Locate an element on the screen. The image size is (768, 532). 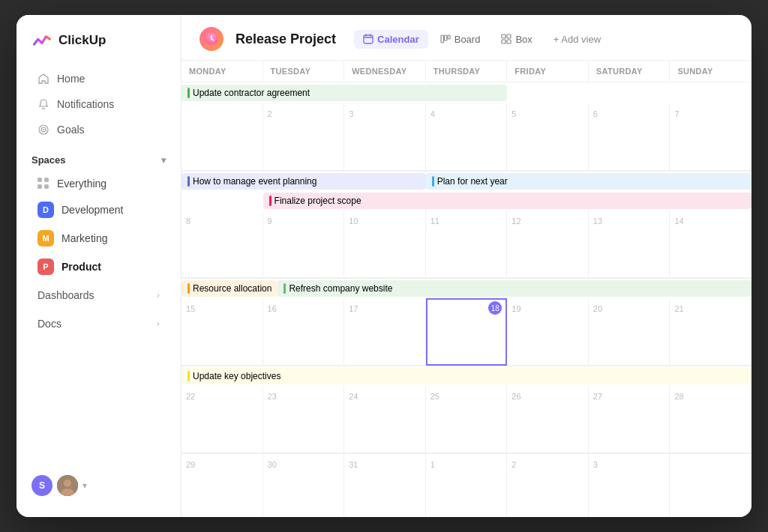
target-icon is located at coordinates (44, 130).